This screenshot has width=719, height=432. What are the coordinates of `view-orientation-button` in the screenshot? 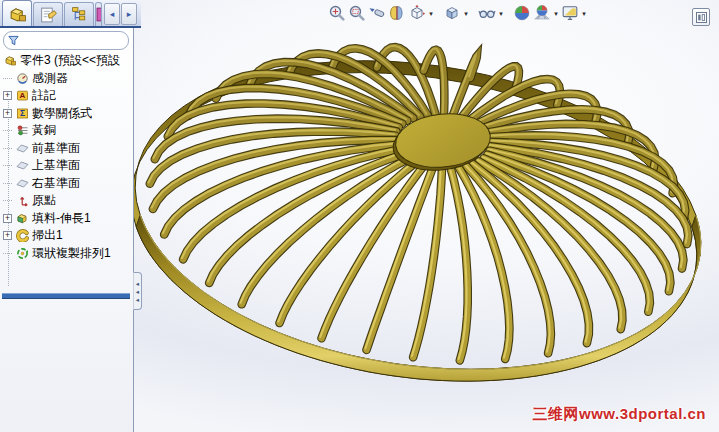 It's located at (417, 13).